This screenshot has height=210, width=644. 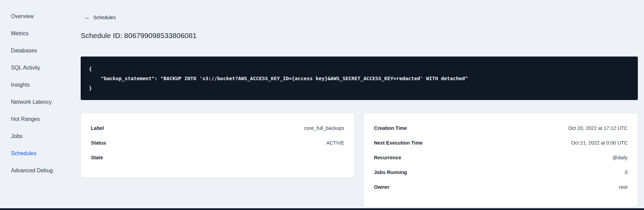 What do you see at coordinates (381, 187) in the screenshot?
I see `row-label: Owner` at bounding box center [381, 187].